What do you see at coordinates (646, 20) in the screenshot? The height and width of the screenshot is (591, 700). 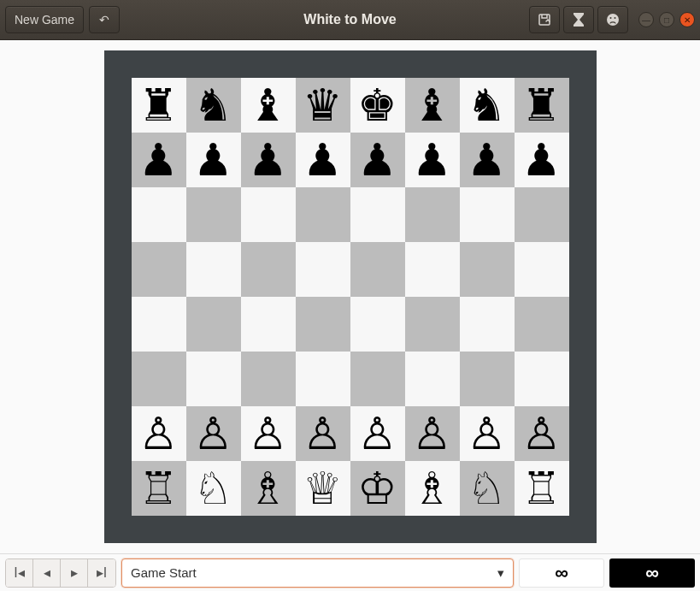 I see `minimize-button: —` at bounding box center [646, 20].